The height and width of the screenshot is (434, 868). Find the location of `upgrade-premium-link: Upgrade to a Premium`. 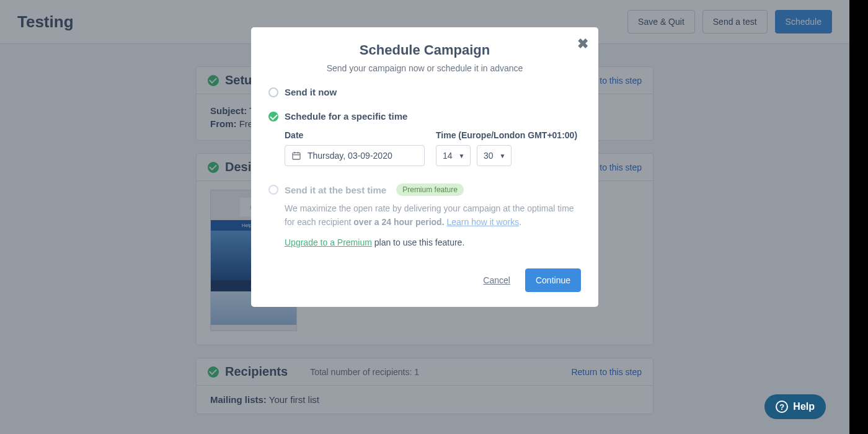

upgrade-premium-link: Upgrade to a Premium is located at coordinates (329, 242).